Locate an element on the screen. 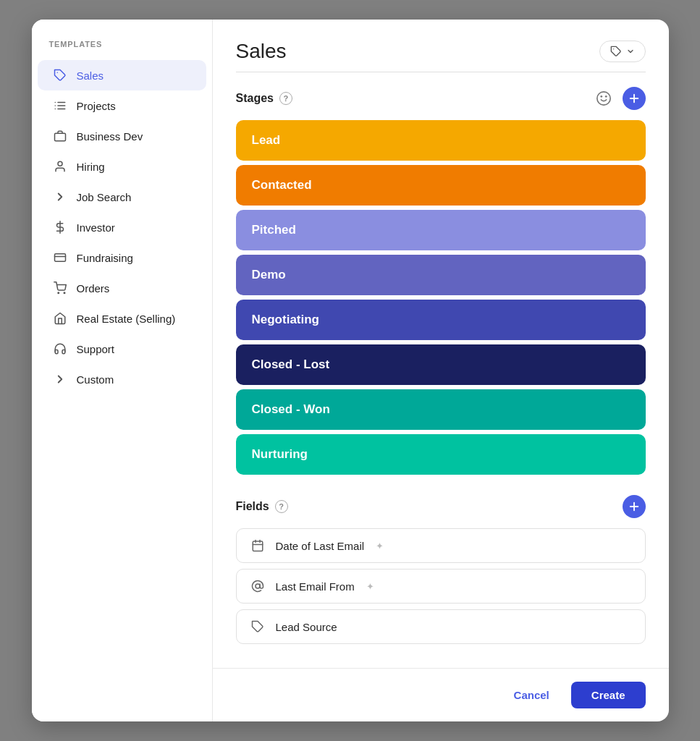 This screenshot has width=700, height=741. stages-help-icon: ? is located at coordinates (286, 98).